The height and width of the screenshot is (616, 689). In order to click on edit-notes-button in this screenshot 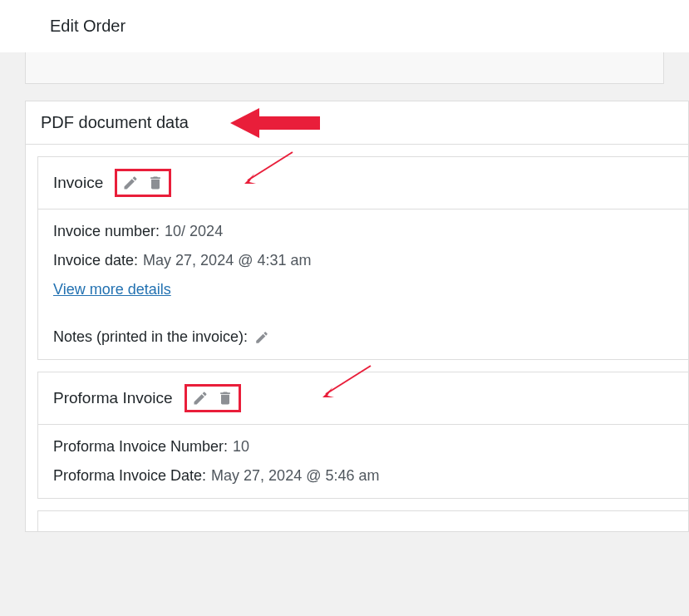, I will do `click(262, 338)`.